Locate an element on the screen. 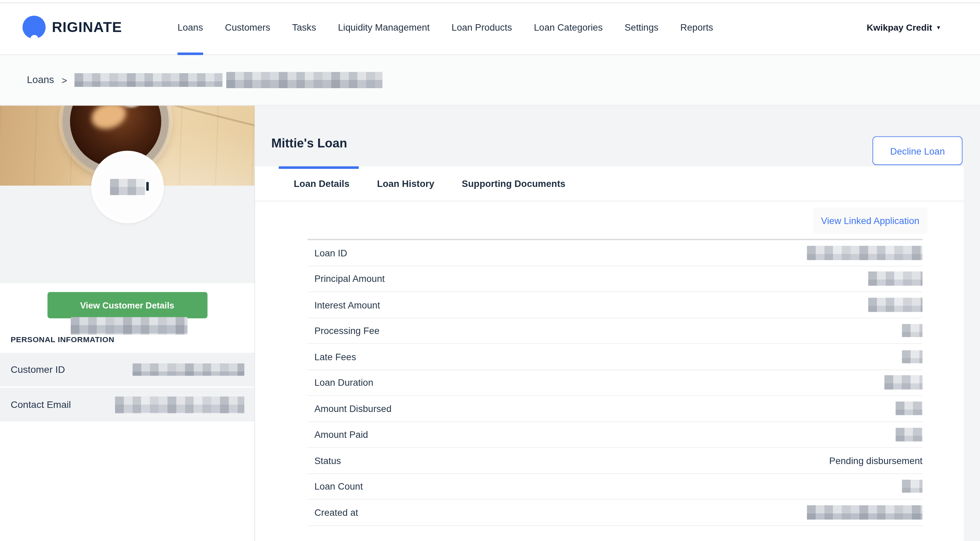 The width and height of the screenshot is (980, 541). table-row-amount-disbursed: Amount Disbursed is located at coordinates (615, 409).